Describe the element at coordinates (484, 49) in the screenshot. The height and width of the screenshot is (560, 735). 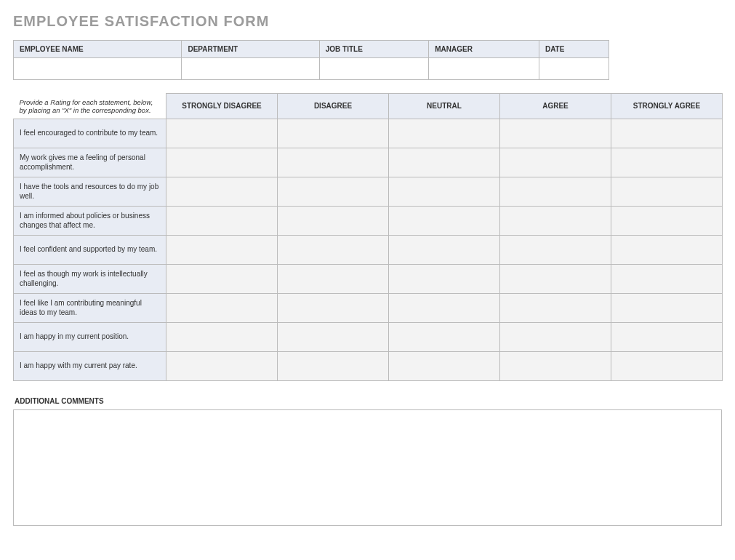
I see `info-header-manager: MANAGER` at that location.